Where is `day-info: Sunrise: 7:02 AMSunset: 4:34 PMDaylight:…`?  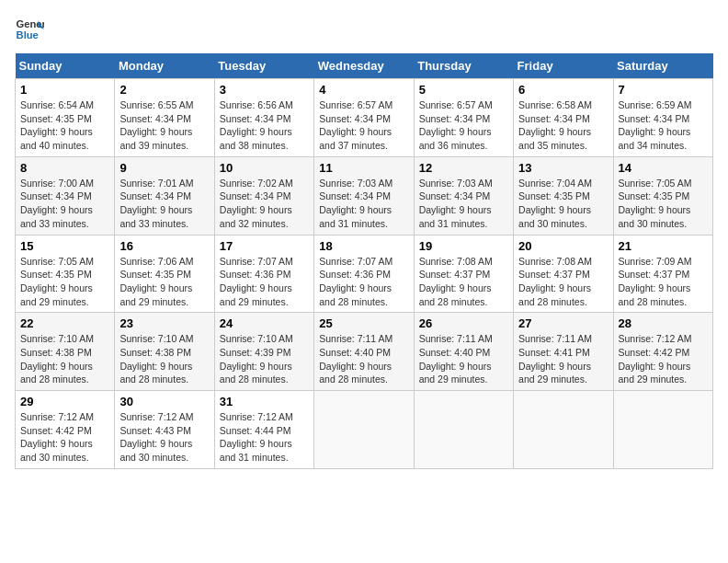 day-info: Sunrise: 7:02 AMSunset: 4:34 PMDaylight:… is located at coordinates (265, 204).